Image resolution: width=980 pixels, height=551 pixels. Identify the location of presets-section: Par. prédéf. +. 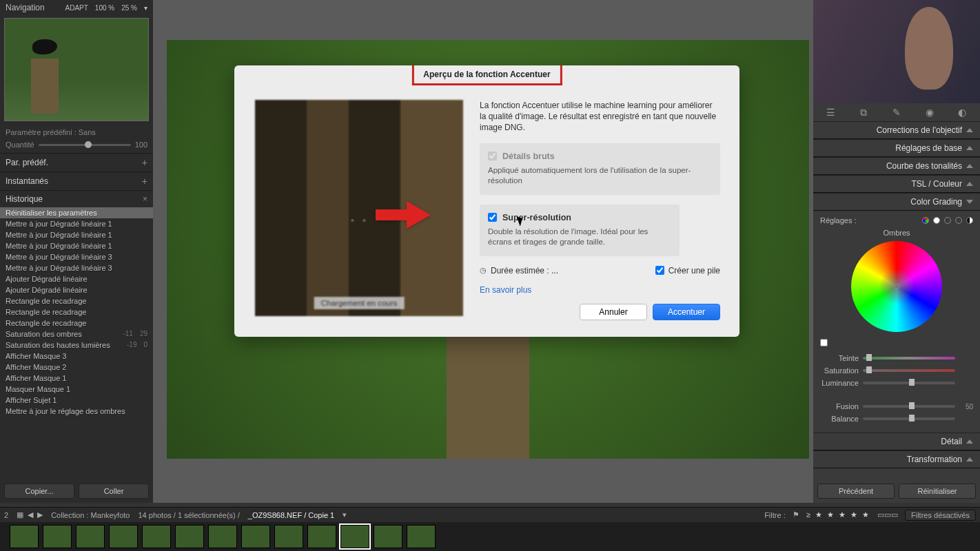
(76, 163).